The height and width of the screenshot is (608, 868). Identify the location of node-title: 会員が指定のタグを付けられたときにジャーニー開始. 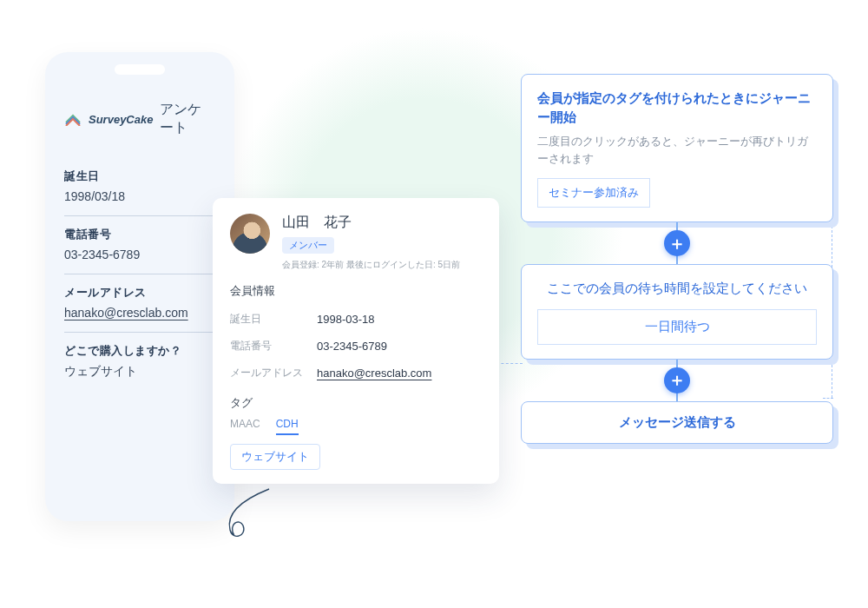
(677, 108).